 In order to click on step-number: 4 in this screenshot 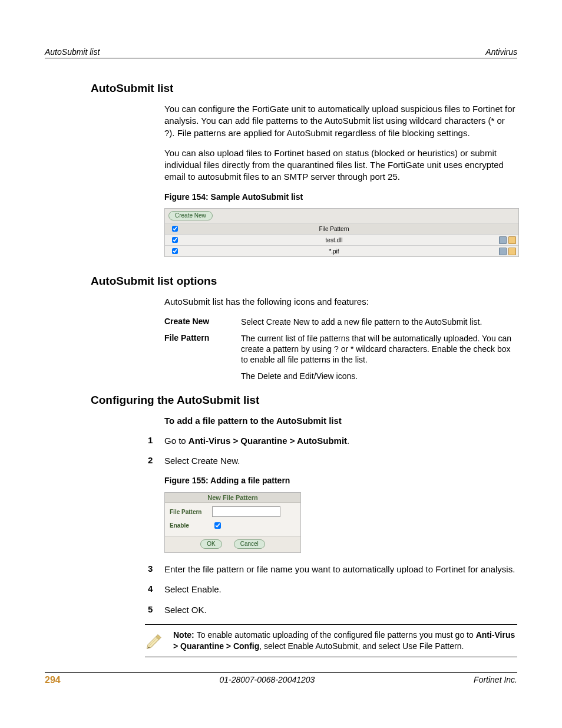, I will do `click(156, 589)`.